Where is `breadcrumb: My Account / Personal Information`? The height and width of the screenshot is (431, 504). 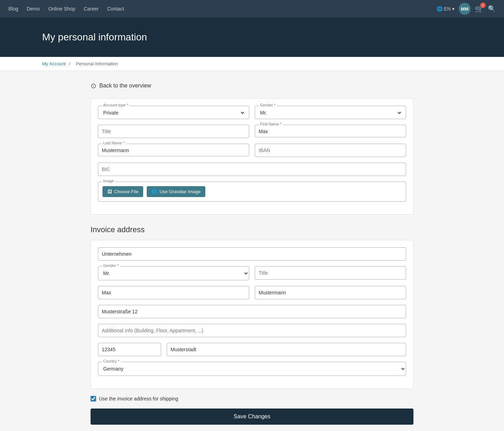 breadcrumb: My Account / Personal Information is located at coordinates (252, 64).